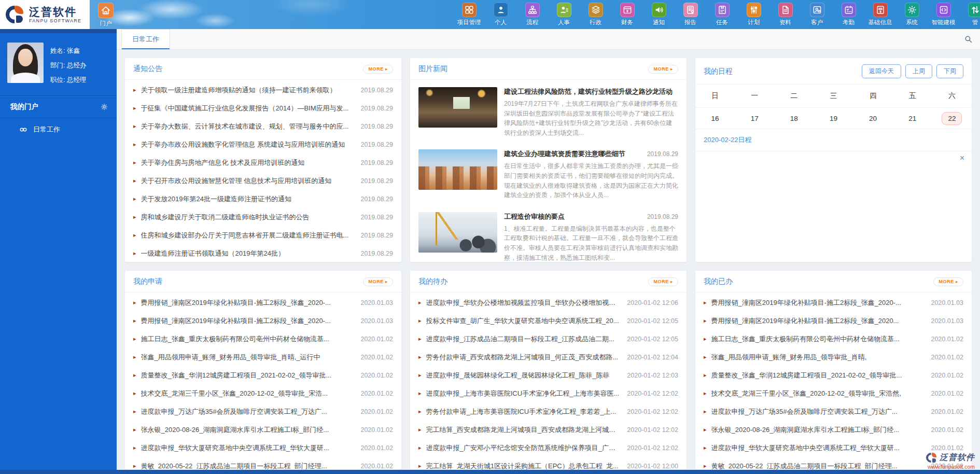  What do you see at coordinates (969, 39) in the screenshot?
I see `search-icon` at bounding box center [969, 39].